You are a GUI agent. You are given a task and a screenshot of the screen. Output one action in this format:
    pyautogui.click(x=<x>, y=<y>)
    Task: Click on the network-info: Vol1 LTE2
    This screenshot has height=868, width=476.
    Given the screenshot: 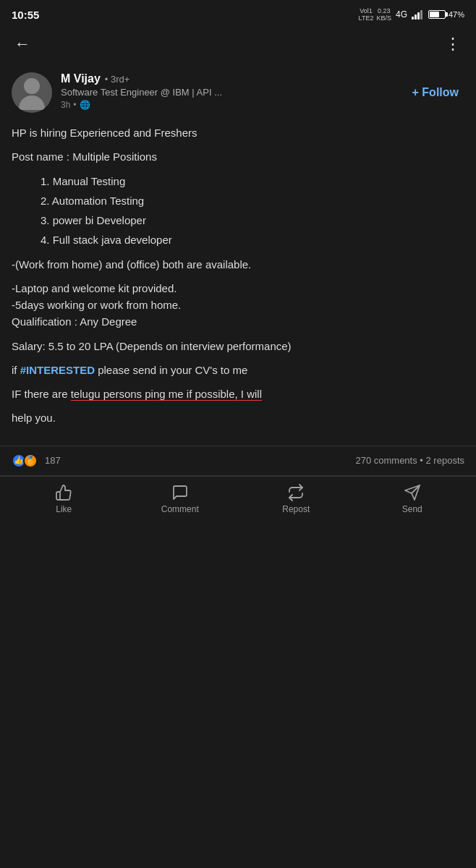 What is the action you would take?
    pyautogui.click(x=366, y=14)
    